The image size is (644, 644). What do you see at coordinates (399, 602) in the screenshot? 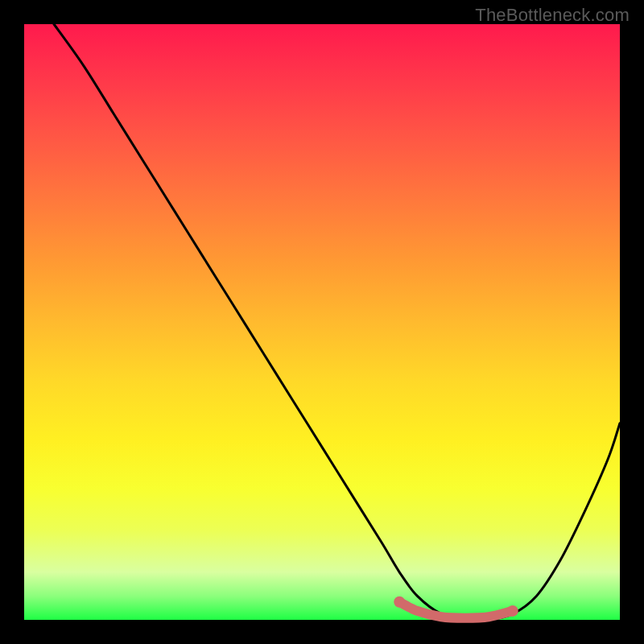
I see `marker-dot-start` at bounding box center [399, 602].